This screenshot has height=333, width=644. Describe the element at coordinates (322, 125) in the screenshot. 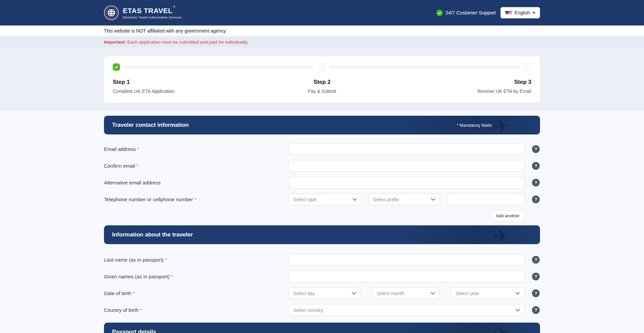

I see `section-header-contact: ✈ Traveler contact information * Mandato…` at that location.